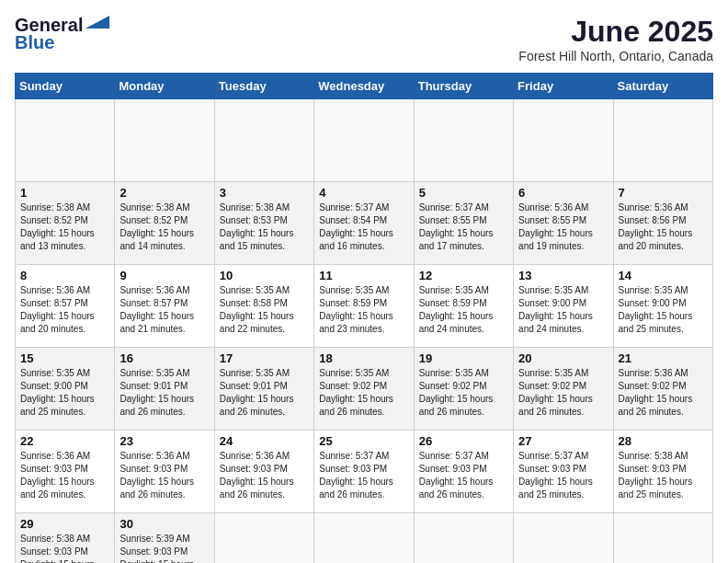 The height and width of the screenshot is (563, 728). I want to click on calendar-cell: 28Sunrise: 5:38 AMSunset: 9:03 PMDayligh…, so click(663, 472).